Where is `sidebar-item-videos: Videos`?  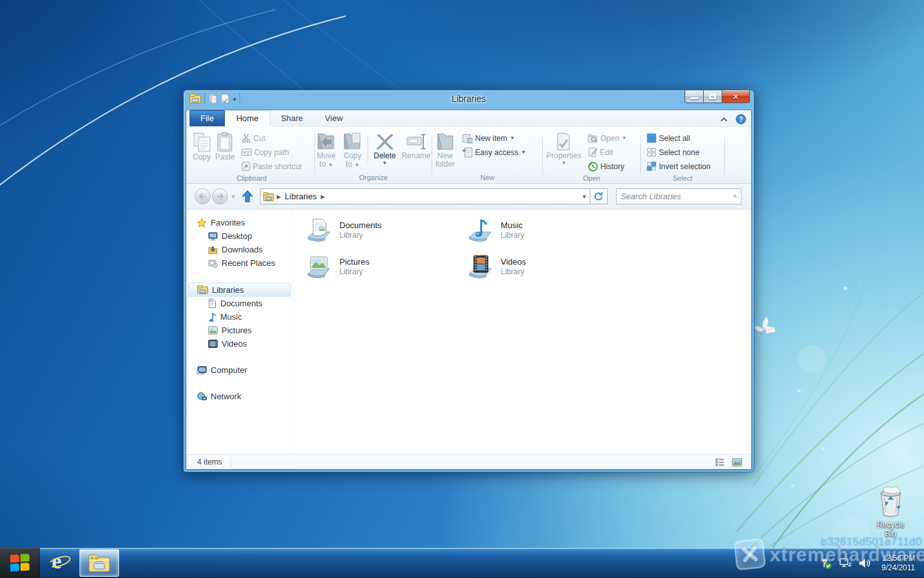
sidebar-item-videos: Videos is located at coordinates (239, 343).